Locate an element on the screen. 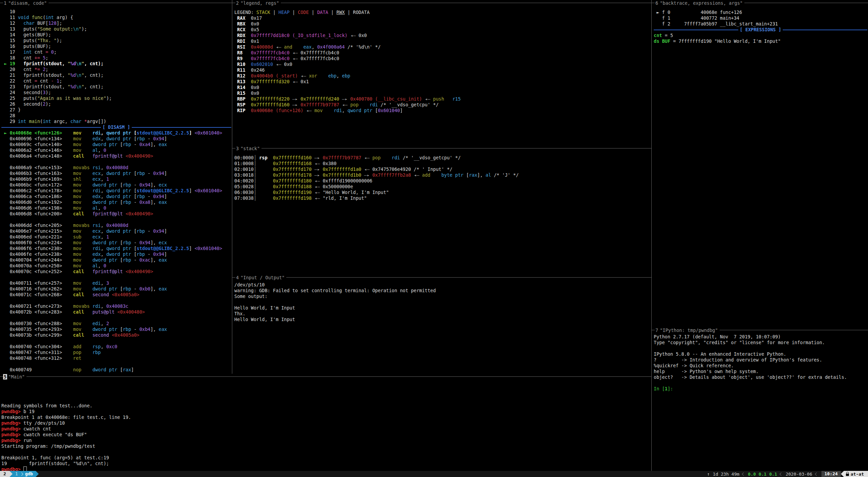  pane-number: 4 is located at coordinates (237, 278).